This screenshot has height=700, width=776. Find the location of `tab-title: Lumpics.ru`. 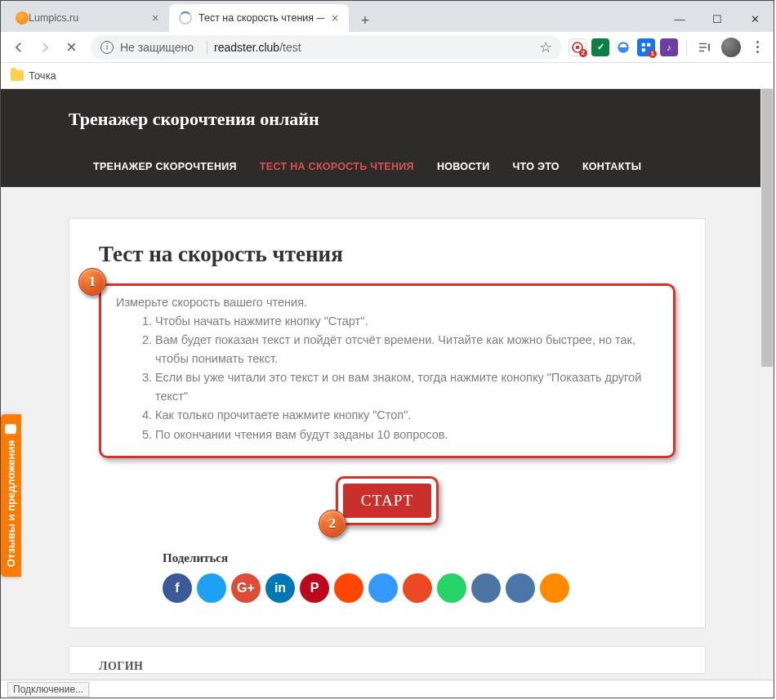

tab-title: Lumpics.ru is located at coordinates (87, 18).